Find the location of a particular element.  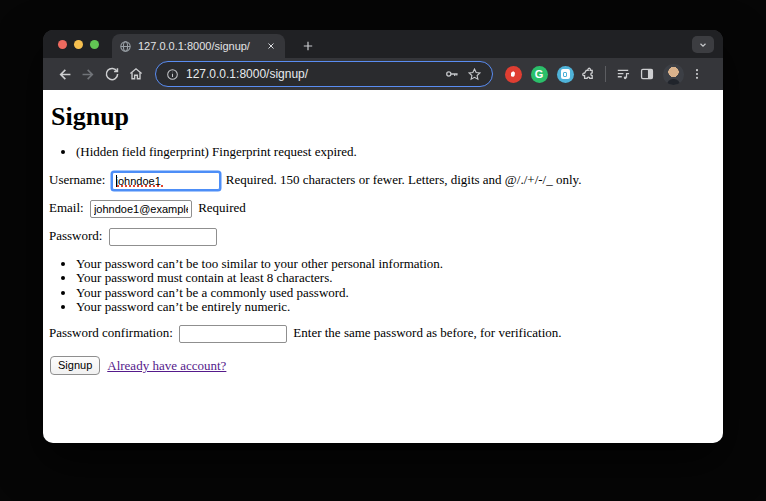

username-help-text: Required. 150 characters or fewer. Lette… is located at coordinates (404, 180).